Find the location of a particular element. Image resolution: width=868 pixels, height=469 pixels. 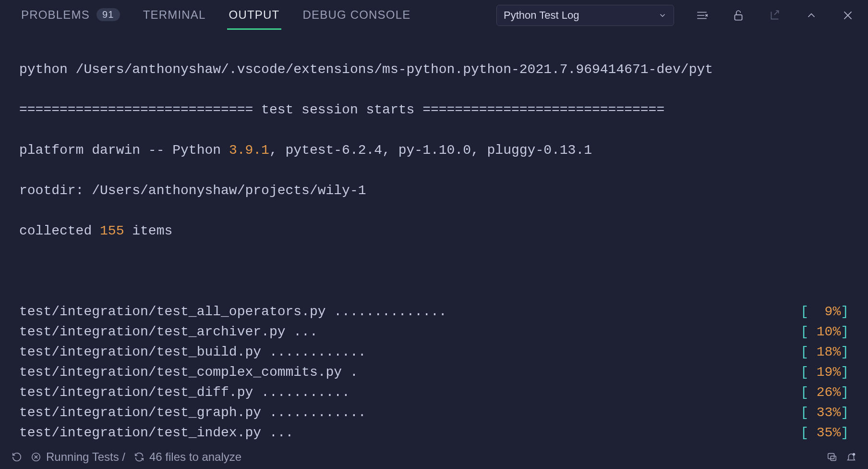

test-result-line: test/integration/test_diff.py ..........… is located at coordinates (434, 393).